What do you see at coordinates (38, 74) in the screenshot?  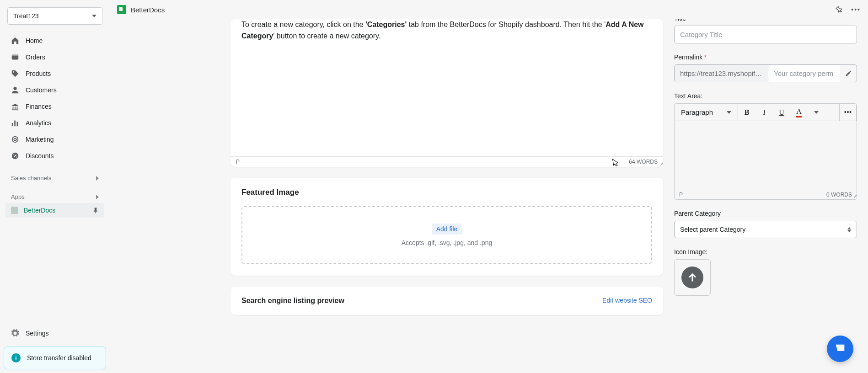 I see `nav-label: Products` at bounding box center [38, 74].